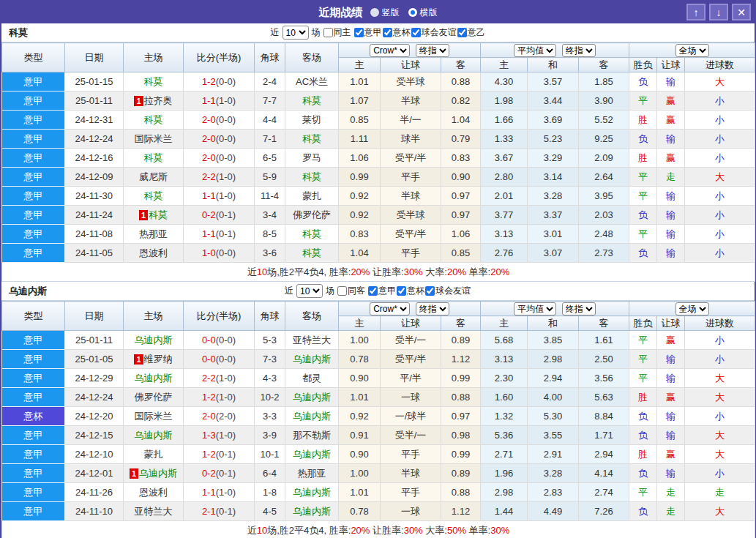  I want to click on corner-cell: 6-4, so click(270, 474).